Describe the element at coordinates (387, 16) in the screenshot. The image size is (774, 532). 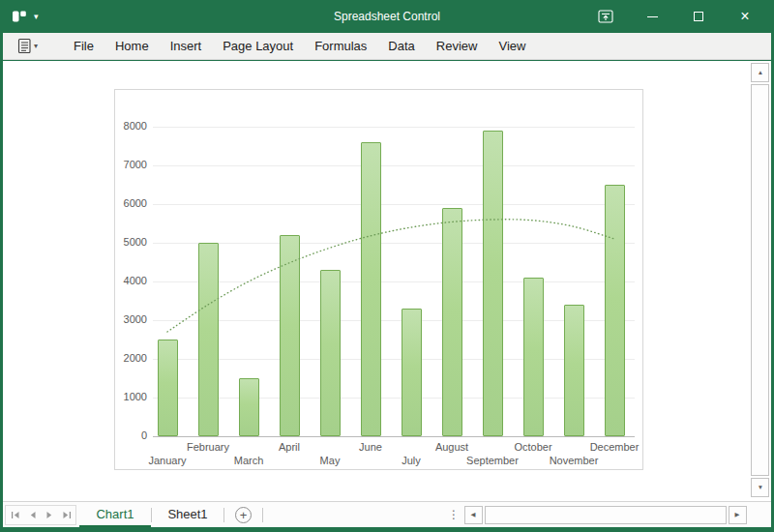
I see `titlebar: ▾ Spreadsheet Control ×` at that location.